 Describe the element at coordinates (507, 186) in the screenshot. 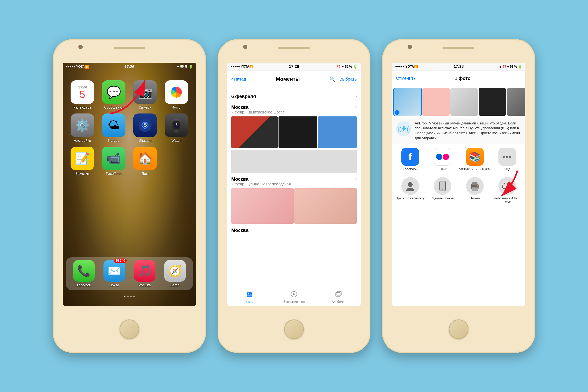

I see `icloud-action-icon` at that location.